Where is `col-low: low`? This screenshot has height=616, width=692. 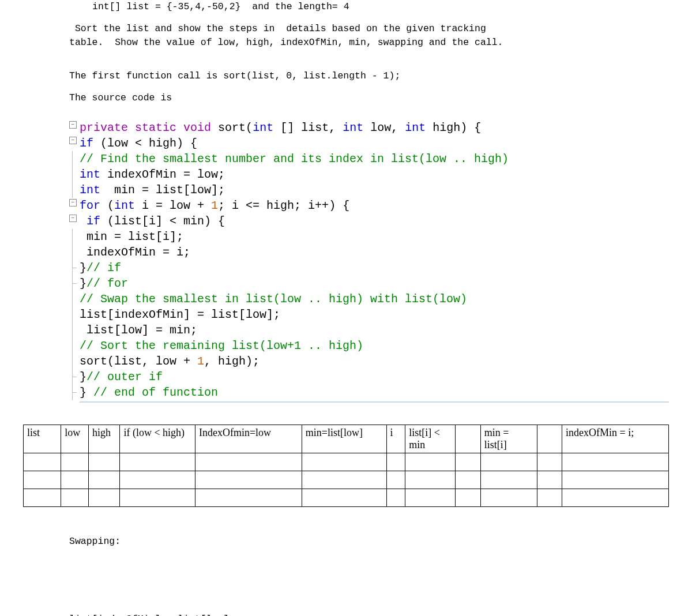
col-low: low is located at coordinates (75, 438).